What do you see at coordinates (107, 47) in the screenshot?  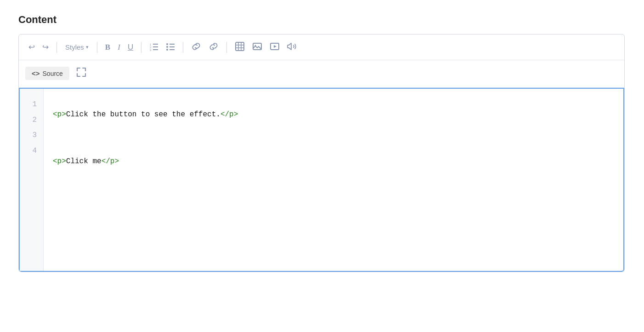 I see `bold-icon: B` at bounding box center [107, 47].